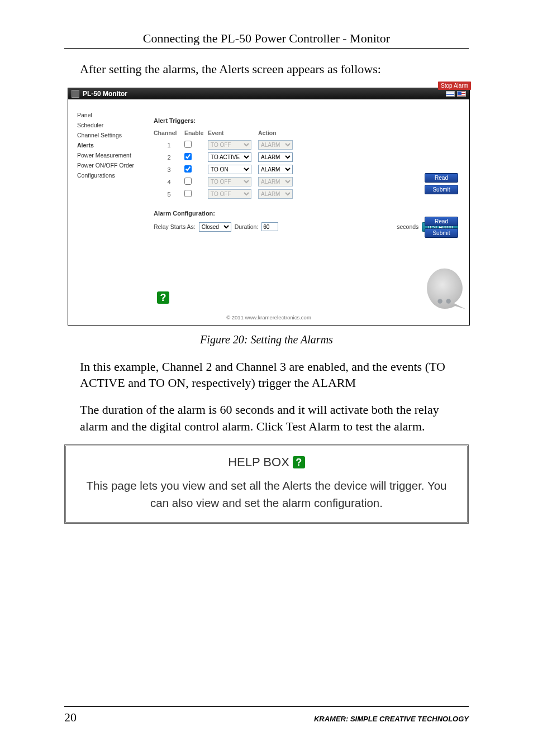  Describe the element at coordinates (174, 227) in the screenshot. I see `relay-starts-label: Relay Starts As:` at that location.